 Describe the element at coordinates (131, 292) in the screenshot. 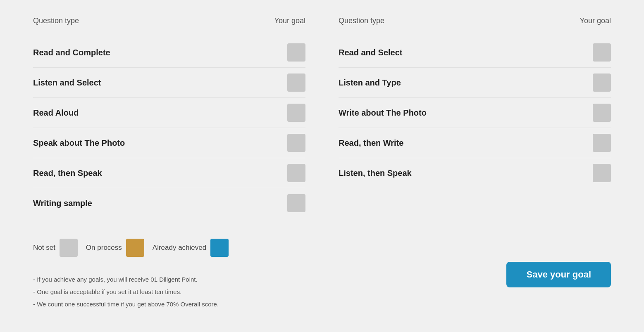

I see `note-2: - One goal is acceptable if you set it a…` at that location.